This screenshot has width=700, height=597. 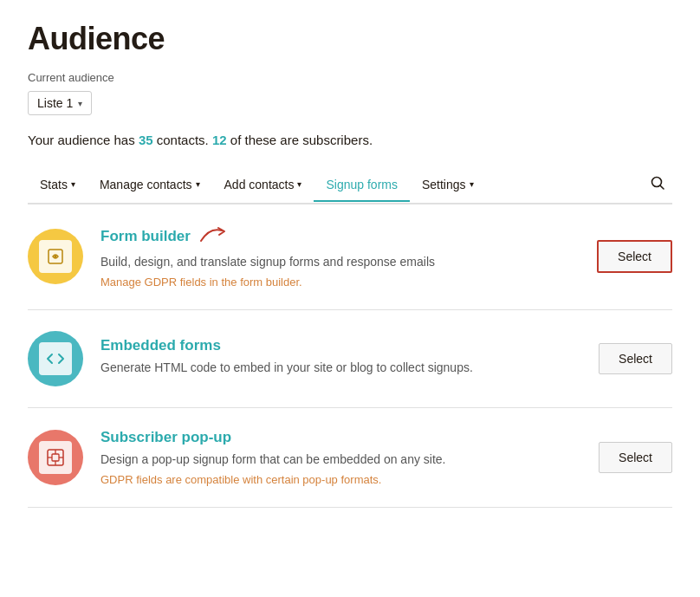 I want to click on arrow-icon, so click(x=214, y=237).